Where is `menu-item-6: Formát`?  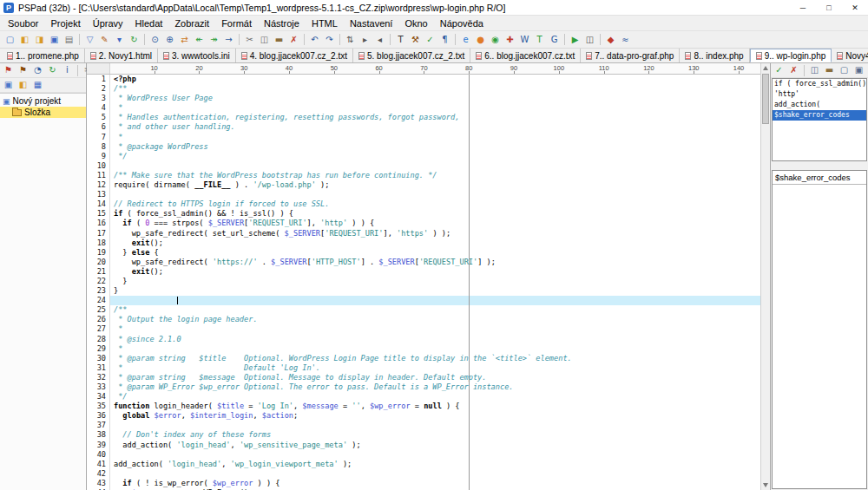 menu-item-6: Formát is located at coordinates (236, 23).